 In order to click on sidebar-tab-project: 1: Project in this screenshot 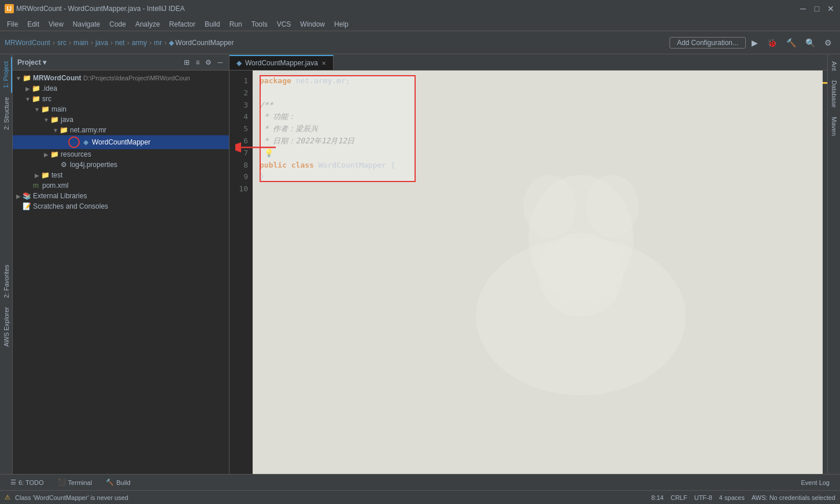, I will do `click(6, 75)`.